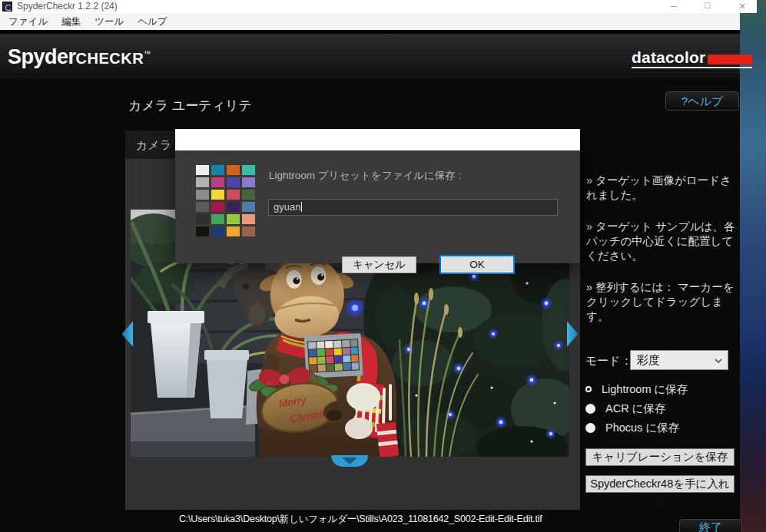  What do you see at coordinates (378, 197) in the screenshot?
I see `save-preset-dialog: Lightroom プリセットをファイルに保存 : gyuan キャンセル OK` at bounding box center [378, 197].